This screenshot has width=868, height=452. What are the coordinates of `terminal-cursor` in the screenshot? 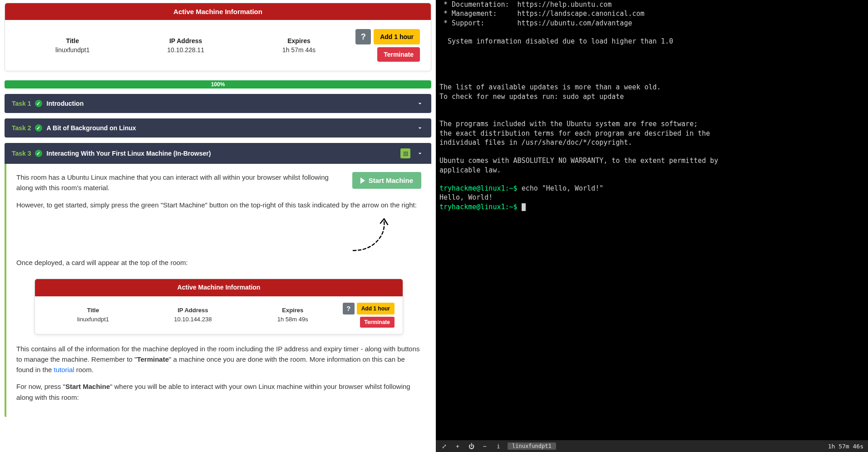 It's located at (524, 207).